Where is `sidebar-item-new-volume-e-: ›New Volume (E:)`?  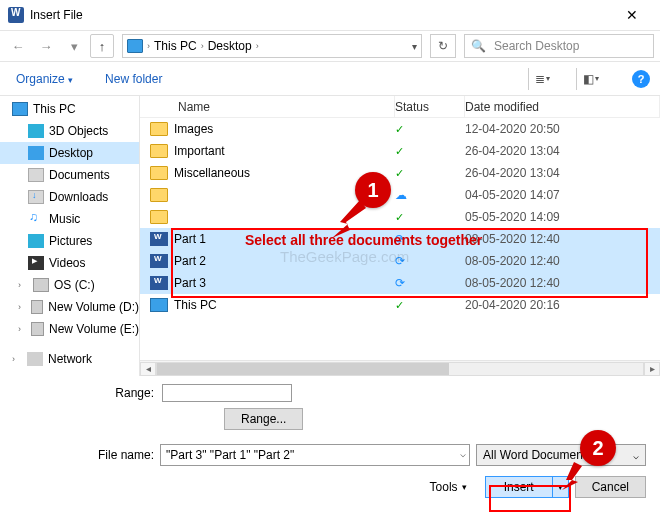 sidebar-item-new-volume-e-: ›New Volume (E:) is located at coordinates (70, 329).